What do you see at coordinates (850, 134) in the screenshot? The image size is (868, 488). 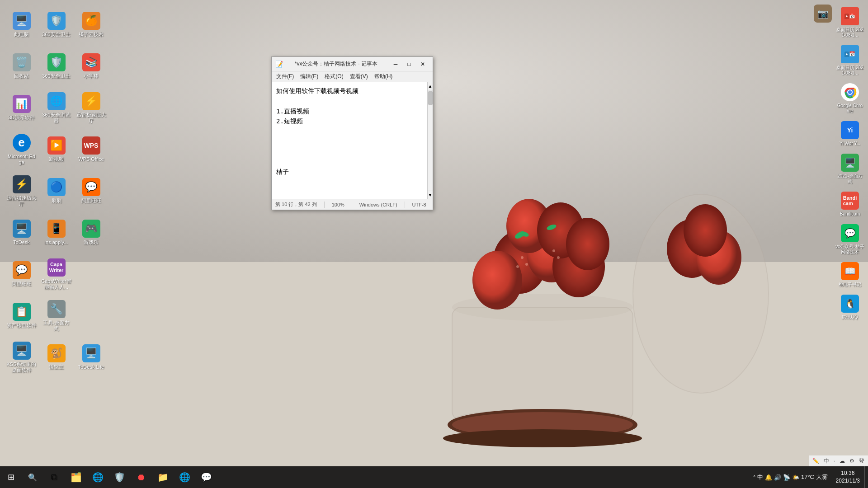 I see `desktop-icon-yiwor: Yi Yi Wor Y...` at bounding box center [850, 134].